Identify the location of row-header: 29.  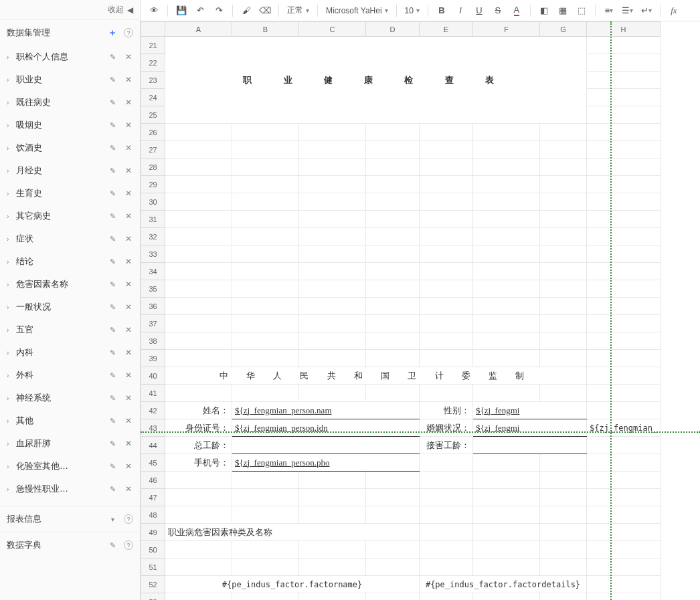
(153, 185).